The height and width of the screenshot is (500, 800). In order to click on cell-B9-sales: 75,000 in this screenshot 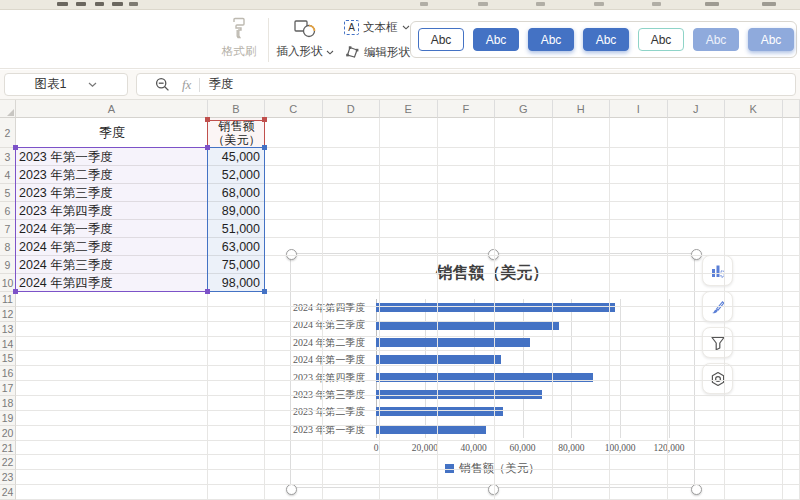, I will do `click(236, 265)`.